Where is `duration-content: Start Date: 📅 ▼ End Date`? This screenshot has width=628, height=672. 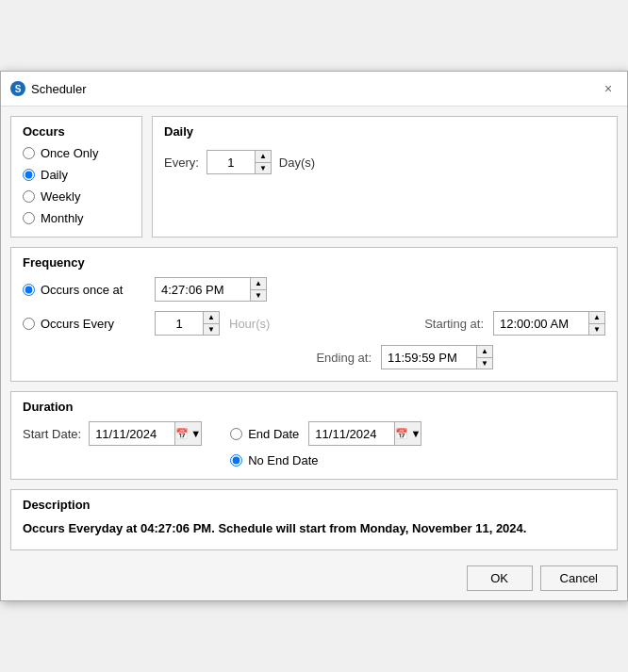
duration-content: Start Date: 📅 ▼ End Date is located at coordinates (314, 445).